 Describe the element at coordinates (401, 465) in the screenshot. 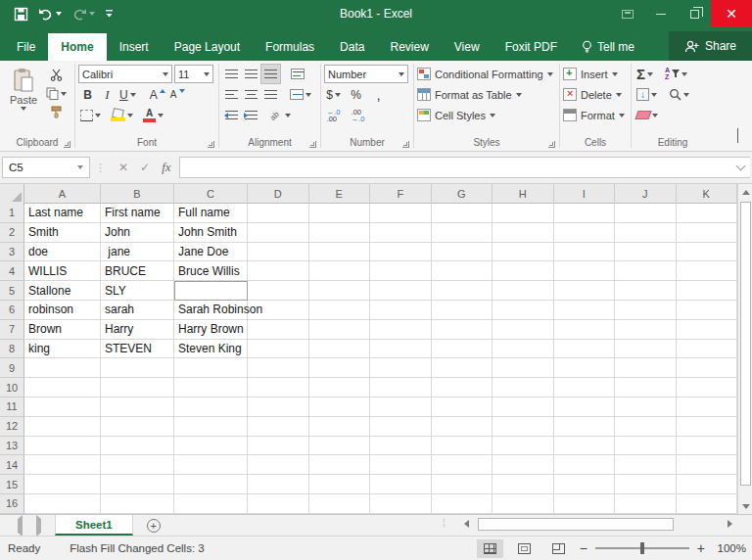

I see `cell-F14` at that location.